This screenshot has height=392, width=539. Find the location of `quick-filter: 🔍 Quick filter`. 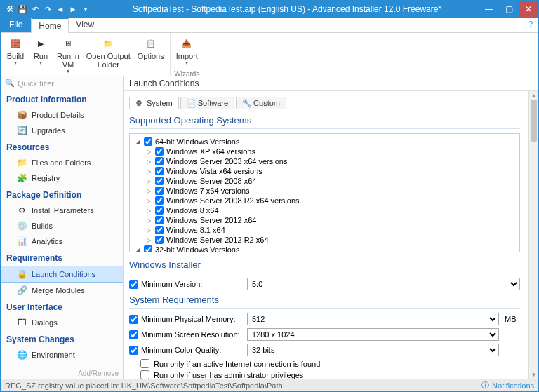

quick-filter: 🔍 Quick filter is located at coordinates (62, 83).